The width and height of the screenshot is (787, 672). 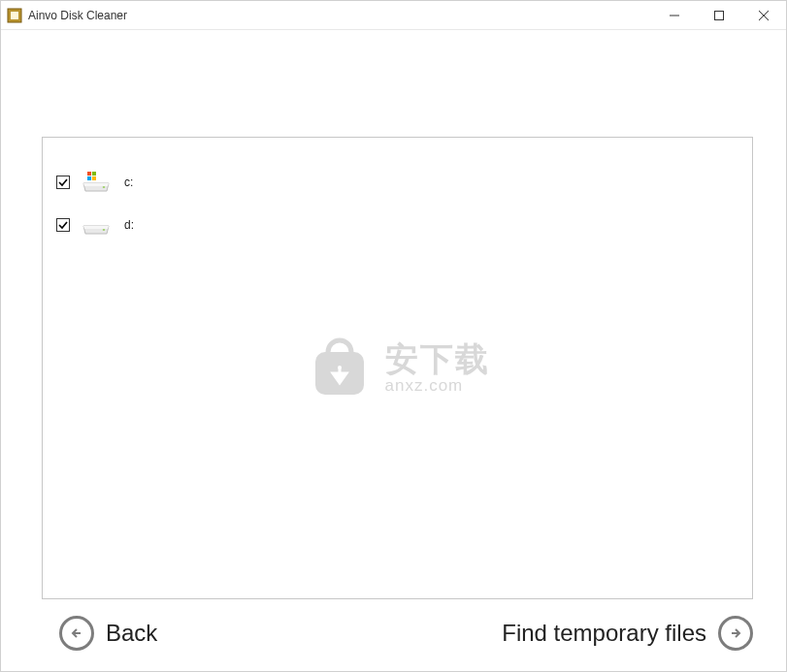 I want to click on drive-row-d: d:, so click(x=398, y=225).